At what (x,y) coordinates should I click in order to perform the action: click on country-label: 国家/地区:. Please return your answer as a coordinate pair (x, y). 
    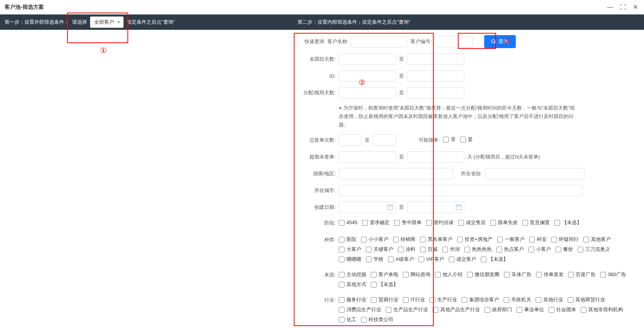
    Looking at the image, I should click on (317, 174).